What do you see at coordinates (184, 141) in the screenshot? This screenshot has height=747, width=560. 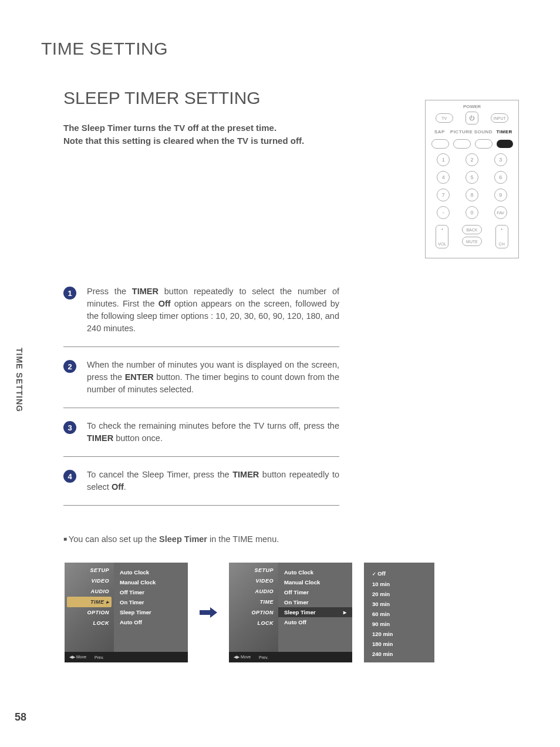 I see `intro-line-2: Note that this setting is cleared when t…` at bounding box center [184, 141].